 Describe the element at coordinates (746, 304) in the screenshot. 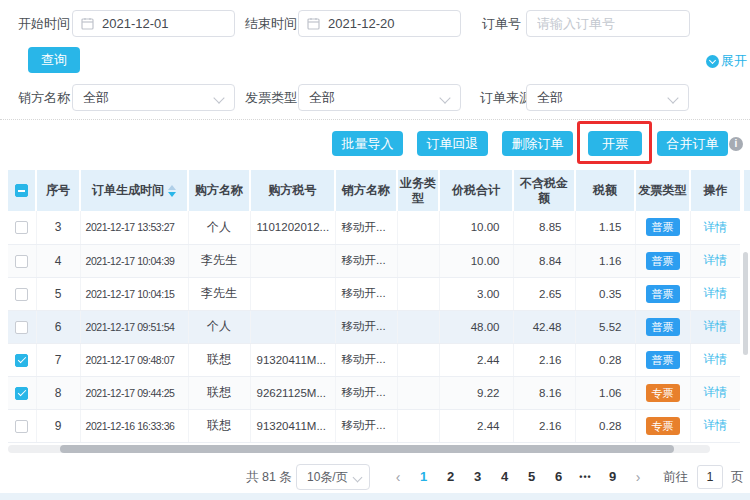

I see `vertical-scrollbar-thumb` at that location.